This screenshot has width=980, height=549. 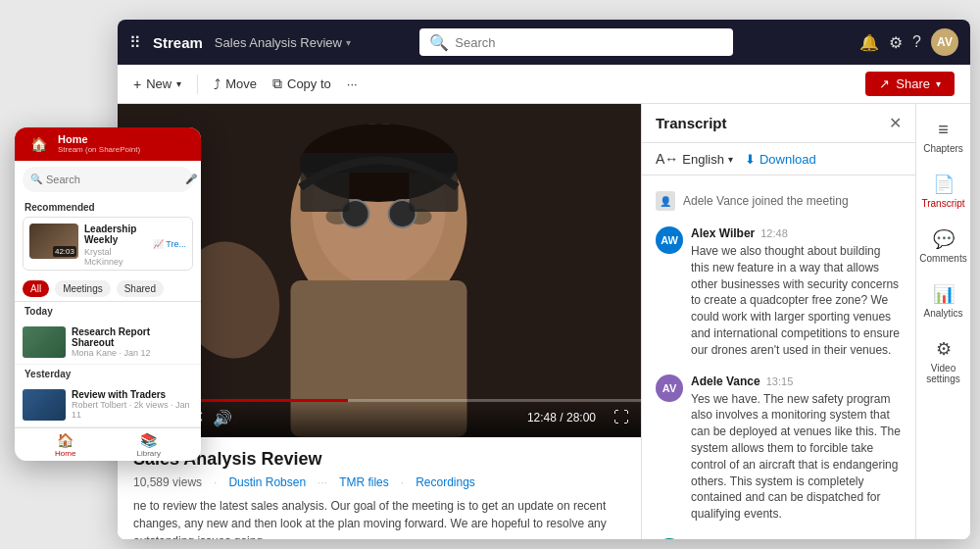 What do you see at coordinates (132, 394) in the screenshot?
I see `mobile-list-title-1: Review with Traders` at bounding box center [132, 394].